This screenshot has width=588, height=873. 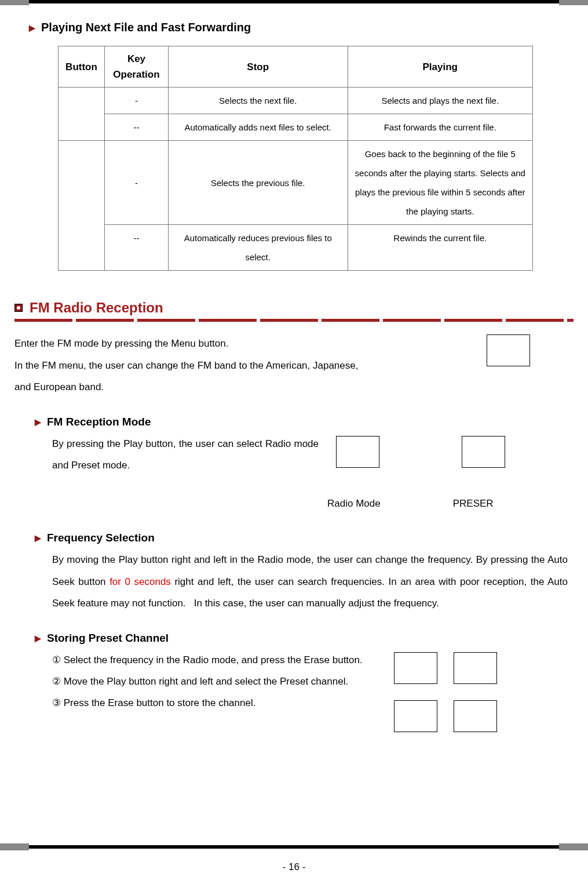 What do you see at coordinates (294, 2) in the screenshot?
I see `page-top-border` at bounding box center [294, 2].